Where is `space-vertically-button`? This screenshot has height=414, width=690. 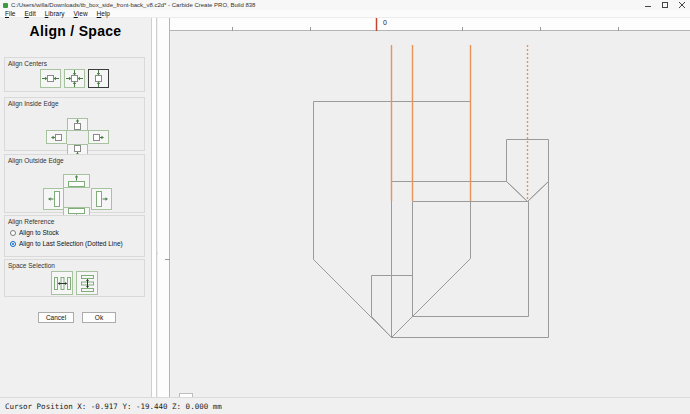
space-vertically-button is located at coordinates (87, 283).